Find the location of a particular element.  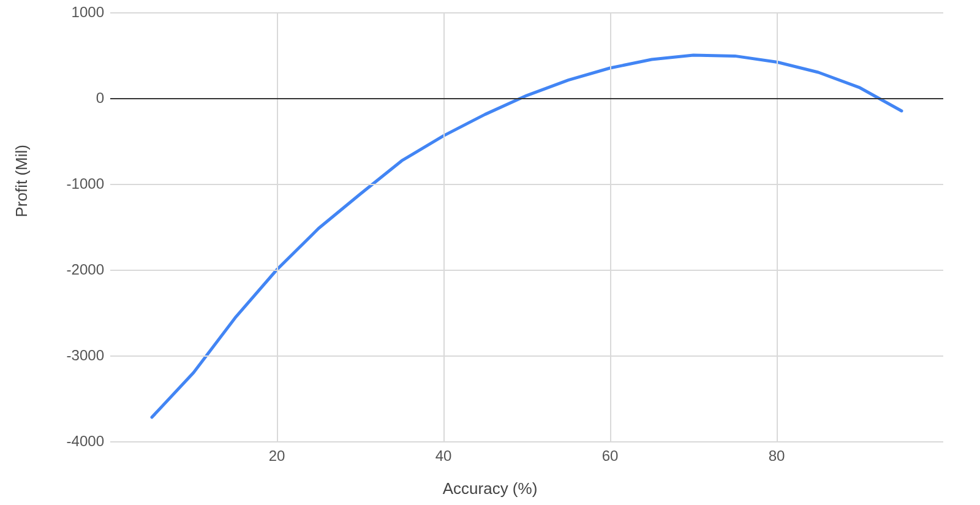

zero-line is located at coordinates (527, 99).